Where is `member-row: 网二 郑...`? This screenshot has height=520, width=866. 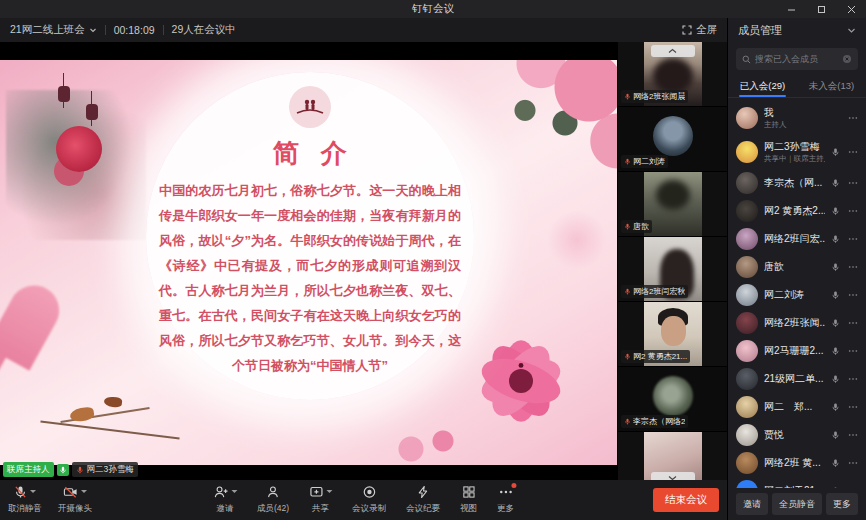
member-row: 网二 郑... is located at coordinates (797, 407).